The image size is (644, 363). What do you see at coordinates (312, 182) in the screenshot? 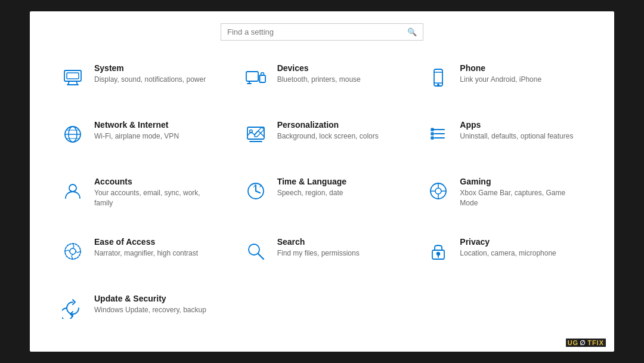
I see `setting-title-time: Time & Language` at bounding box center [312, 182].